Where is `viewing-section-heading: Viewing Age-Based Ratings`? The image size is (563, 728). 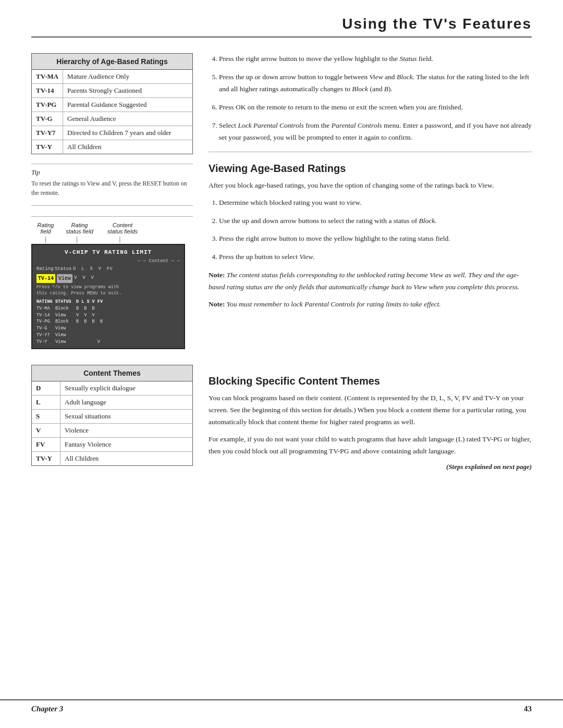 viewing-section-heading: Viewing Age-Based Ratings is located at coordinates (370, 169).